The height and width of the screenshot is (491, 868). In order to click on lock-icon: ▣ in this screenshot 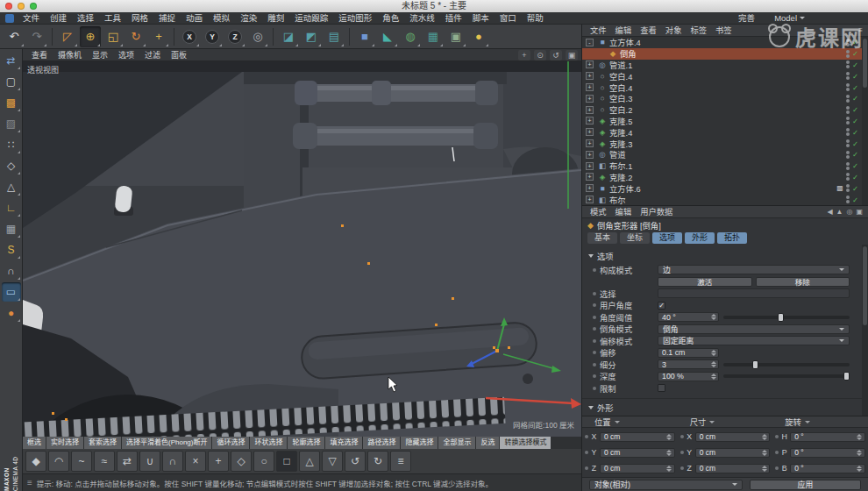, I will do `click(859, 212)`.